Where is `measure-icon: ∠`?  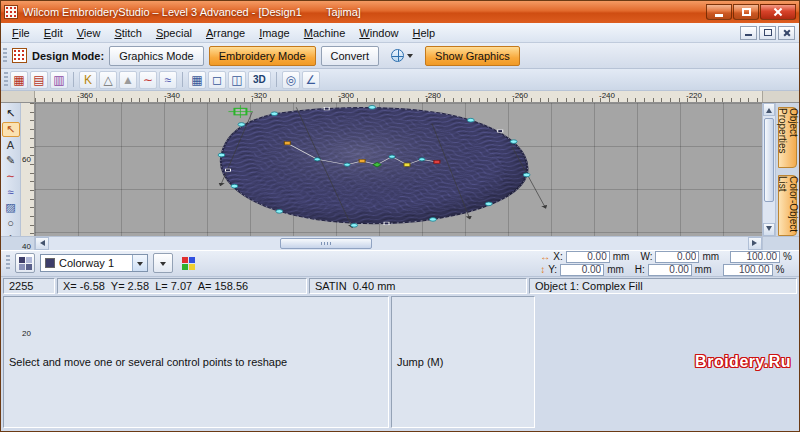
measure-icon: ∠ is located at coordinates (311, 80).